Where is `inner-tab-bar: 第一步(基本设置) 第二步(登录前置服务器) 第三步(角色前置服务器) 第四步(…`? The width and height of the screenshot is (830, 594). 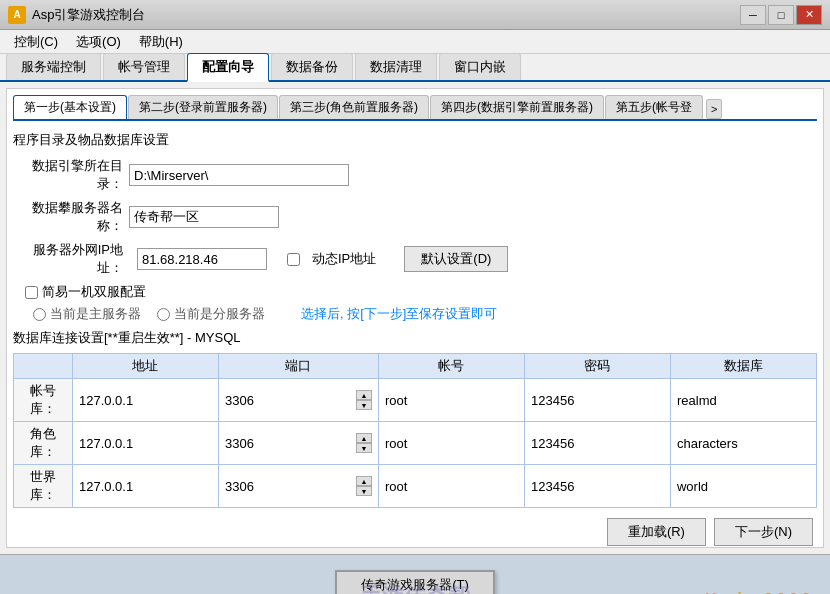
inner-tab-bar: 第一步(基本设置) 第二步(登录前置服务器) 第三步(角色前置服务器) 第四步(… is located at coordinates (415, 108).